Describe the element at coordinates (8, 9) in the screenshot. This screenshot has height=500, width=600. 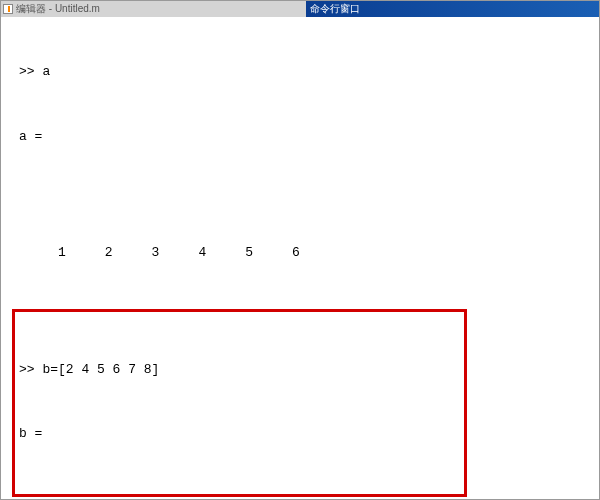
I see `editor-file-icon` at that location.